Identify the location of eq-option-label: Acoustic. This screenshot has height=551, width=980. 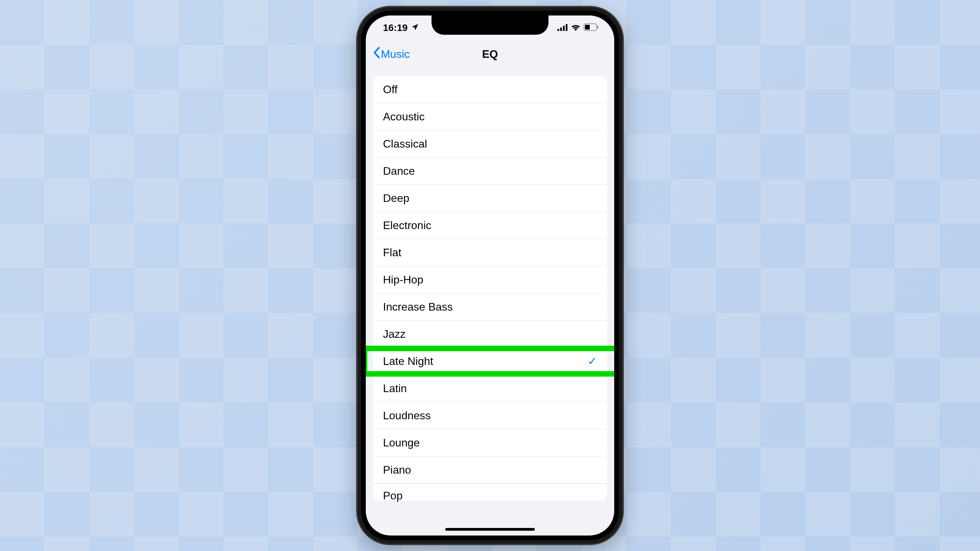
(404, 117).